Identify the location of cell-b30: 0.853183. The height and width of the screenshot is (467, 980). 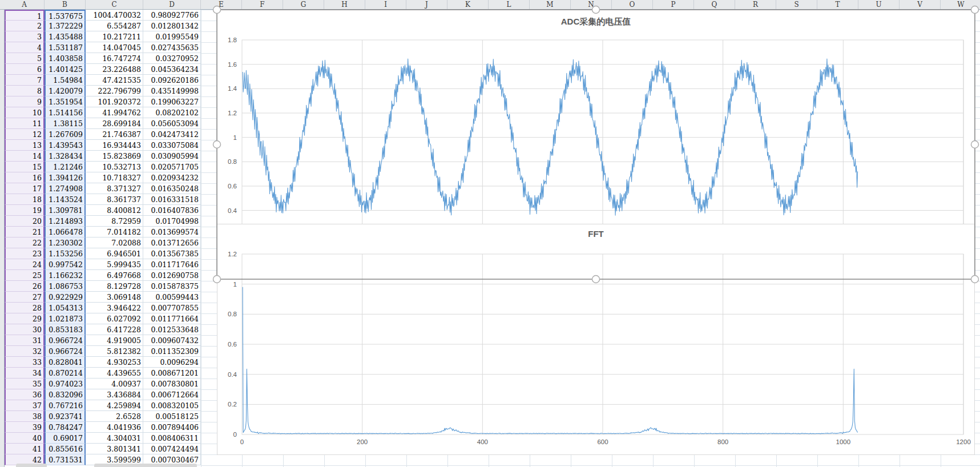
(65, 330).